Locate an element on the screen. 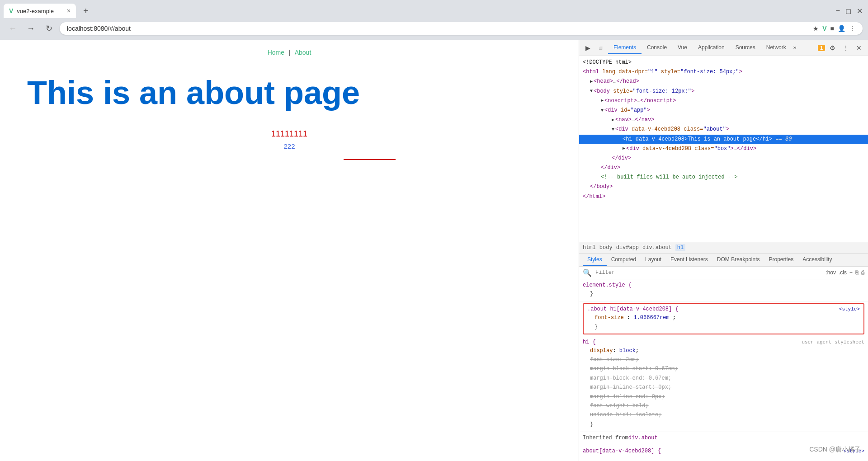 This screenshot has height=461, width=868. styles-panel: element.style { } .about h1[data-v-4cebd… is located at coordinates (723, 371).